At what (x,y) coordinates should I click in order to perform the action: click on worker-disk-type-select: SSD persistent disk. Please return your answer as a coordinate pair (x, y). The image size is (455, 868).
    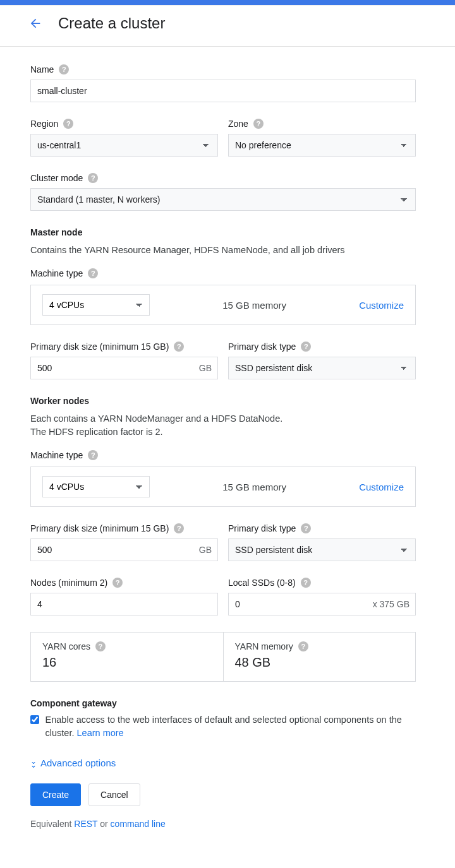
    Looking at the image, I should click on (322, 550).